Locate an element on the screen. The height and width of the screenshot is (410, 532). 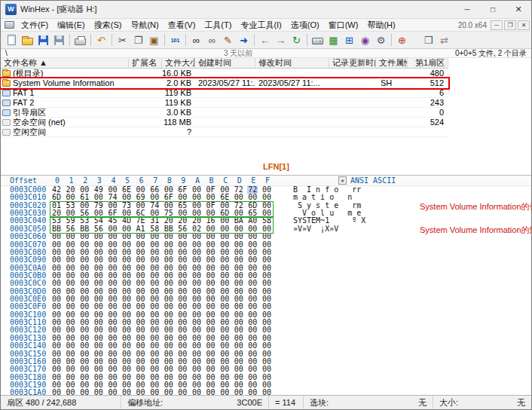
menu-item-7: 选项(O) is located at coordinates (305, 25).